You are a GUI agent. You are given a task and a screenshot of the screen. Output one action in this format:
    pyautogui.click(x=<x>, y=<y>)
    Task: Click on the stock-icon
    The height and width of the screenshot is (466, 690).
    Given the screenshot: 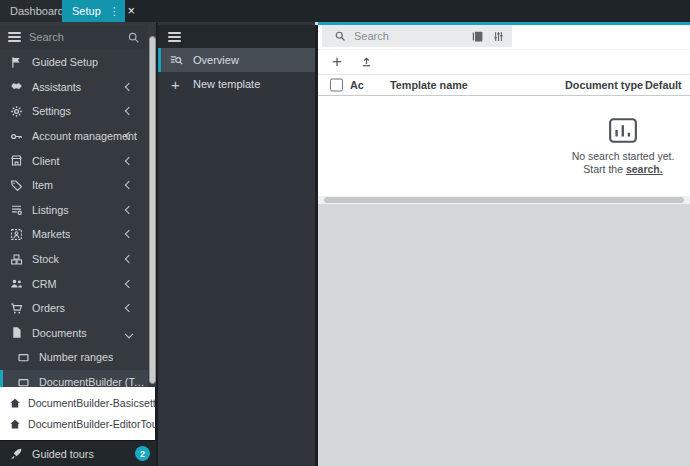 What is the action you would take?
    pyautogui.click(x=16, y=260)
    